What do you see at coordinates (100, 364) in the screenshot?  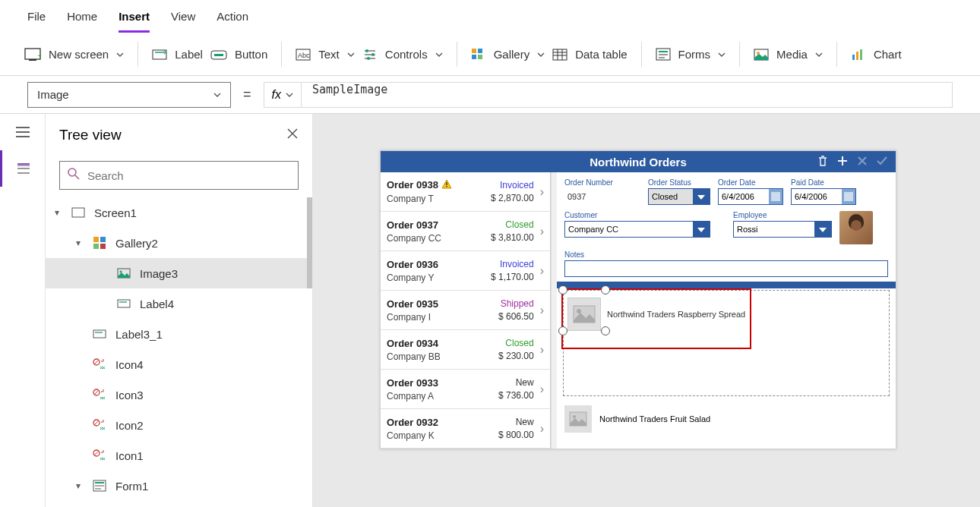 I see `icon-glyph-icon` at bounding box center [100, 364].